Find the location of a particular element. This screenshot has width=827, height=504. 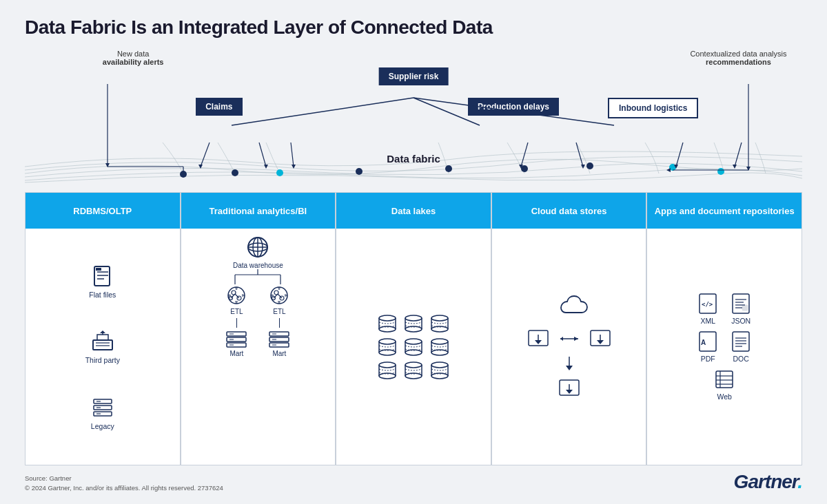

category-body-cloud is located at coordinates (569, 347).